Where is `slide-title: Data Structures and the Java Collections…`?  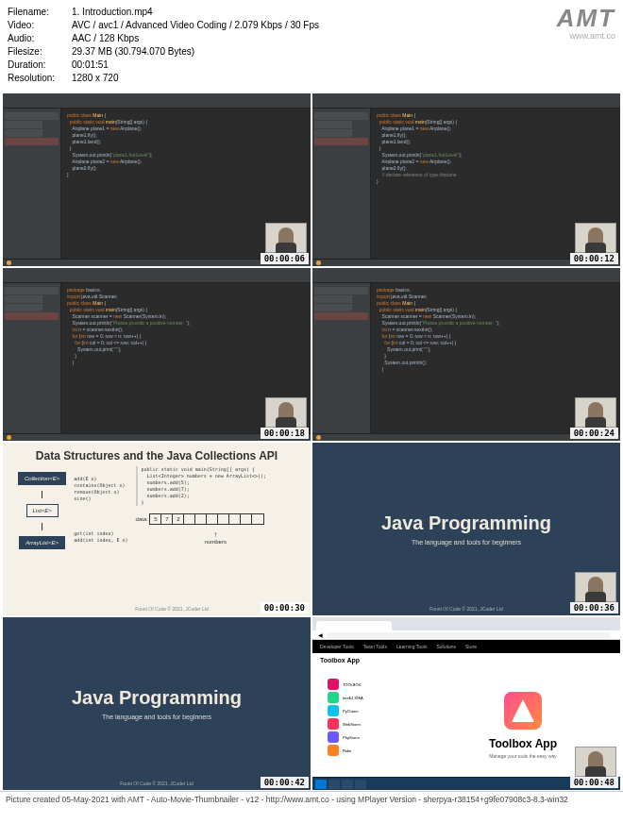 slide-title: Data Structures and the Java Collections… is located at coordinates (157, 457).